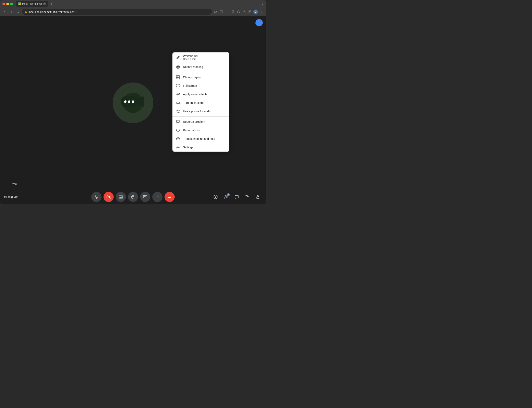 The height and width of the screenshot is (408, 532). What do you see at coordinates (5, 12) in the screenshot?
I see `back-button` at bounding box center [5, 12].